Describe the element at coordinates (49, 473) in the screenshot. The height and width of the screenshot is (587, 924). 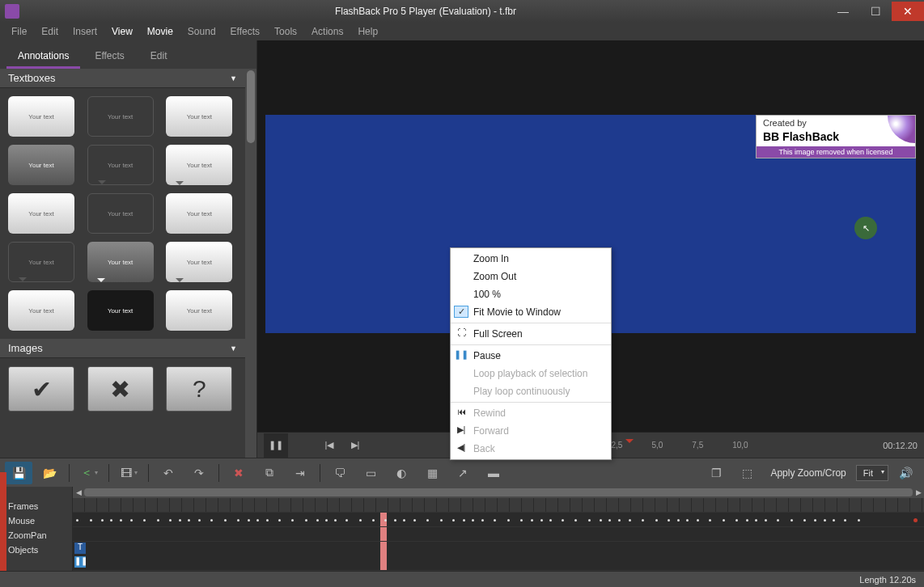
I see `open-button: 📂` at that location.